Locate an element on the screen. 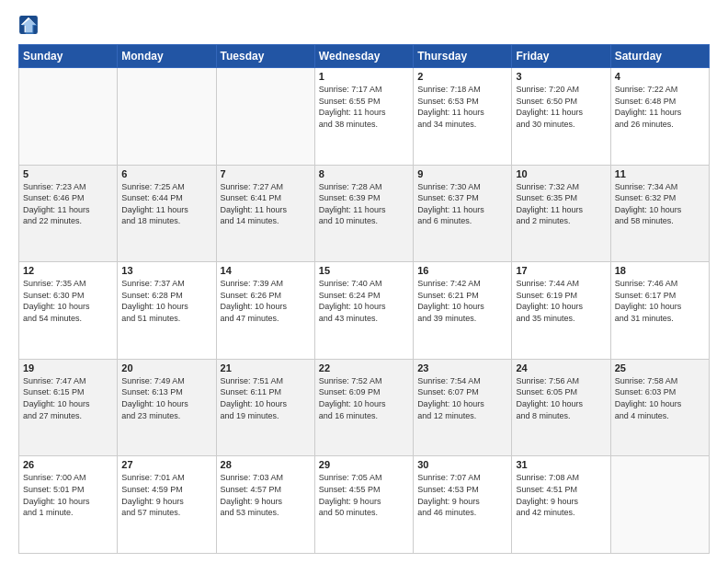 The width and height of the screenshot is (728, 563). day-info: Sunrise: 7:42 AM Sunset: 6:21 PM Dayligh… is located at coordinates (462, 301).